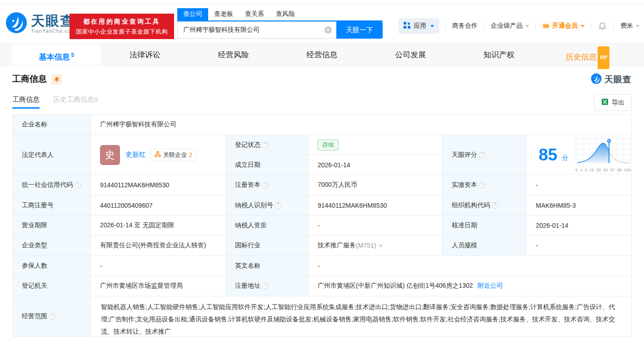 The height and width of the screenshot is (345, 644). I want to click on tab-company-development: 公司发展, so click(411, 55).